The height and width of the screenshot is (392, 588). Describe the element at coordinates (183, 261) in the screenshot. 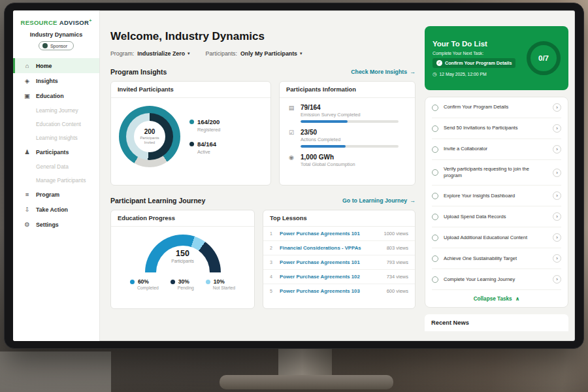

I see `gauge-center-label: Participants` at that location.